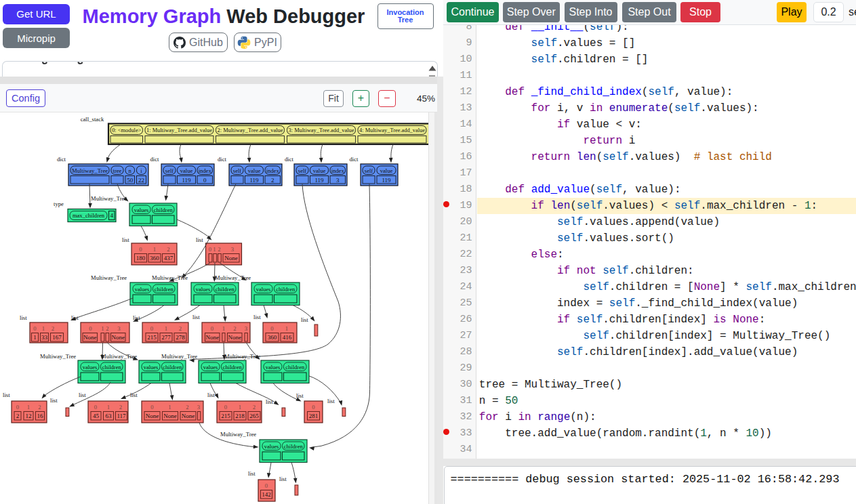 The height and width of the screenshot is (504, 856). What do you see at coordinates (321, 130) in the screenshot?
I see `svg-text: 3: Multiway_Tree.add_value` at bounding box center [321, 130].